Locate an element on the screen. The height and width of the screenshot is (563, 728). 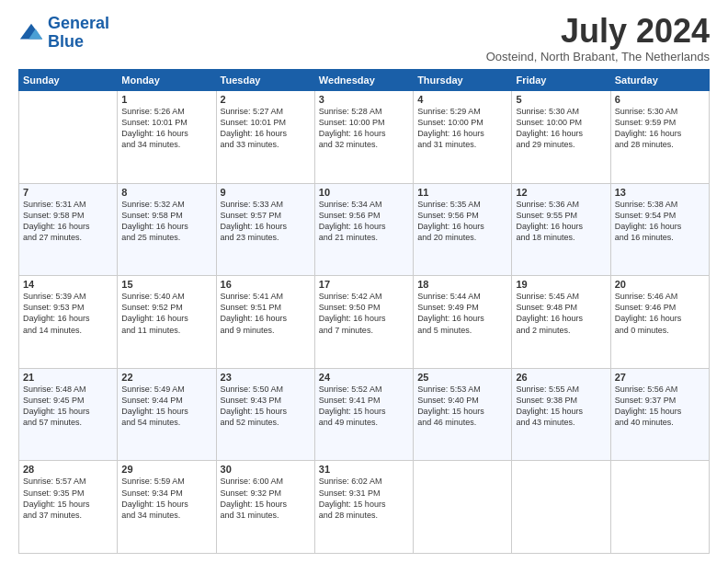
day-number: 19 is located at coordinates (561, 284).